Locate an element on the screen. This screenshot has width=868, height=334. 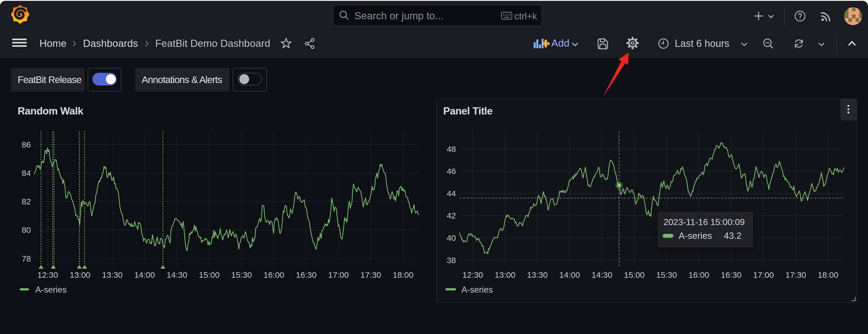
svg-text: 15:00 is located at coordinates (210, 275).